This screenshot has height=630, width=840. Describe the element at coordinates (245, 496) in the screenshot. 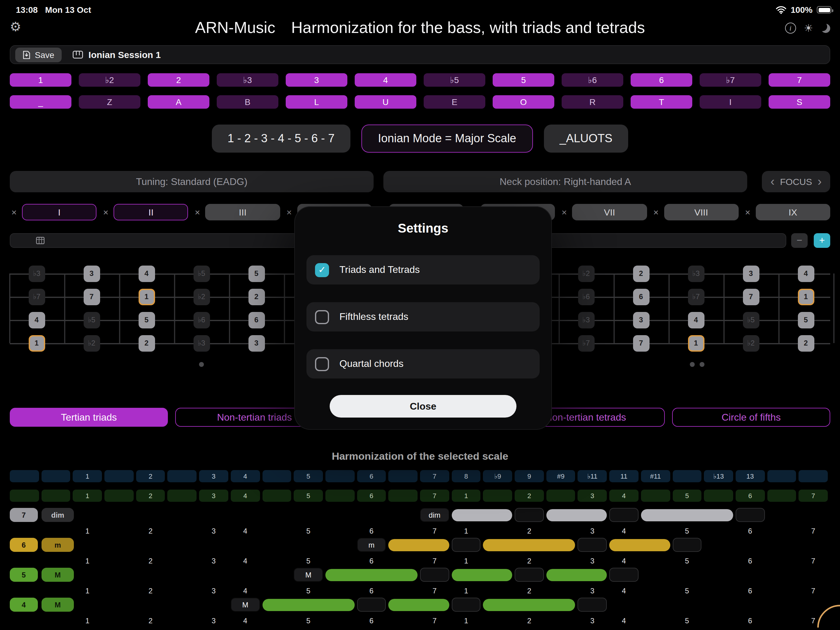

I see `green-cell: 4` at that location.